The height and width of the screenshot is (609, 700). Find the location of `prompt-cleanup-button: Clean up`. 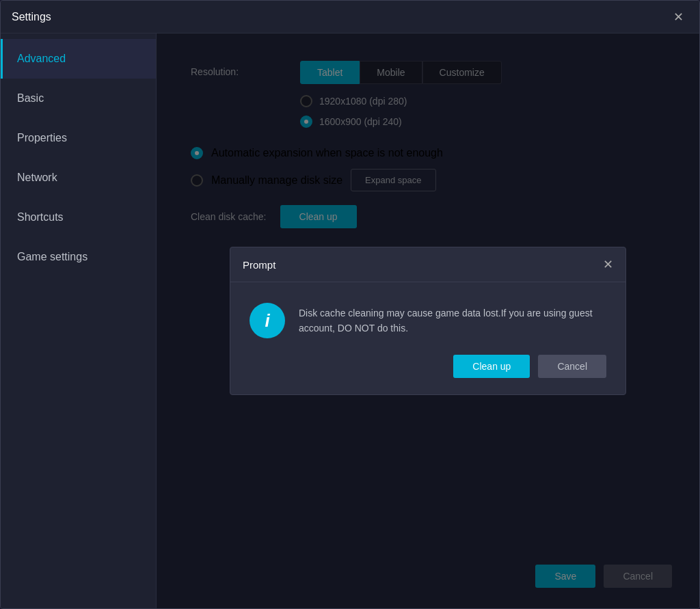

prompt-cleanup-button: Clean up is located at coordinates (492, 366).